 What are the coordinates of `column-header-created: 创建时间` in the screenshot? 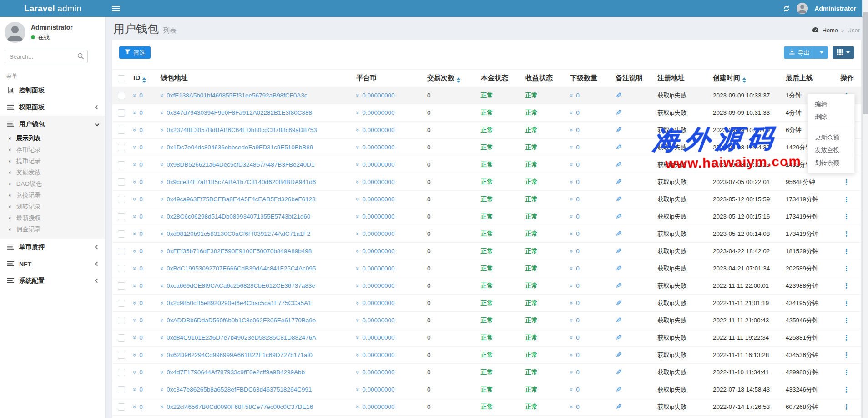 It's located at (744, 78).